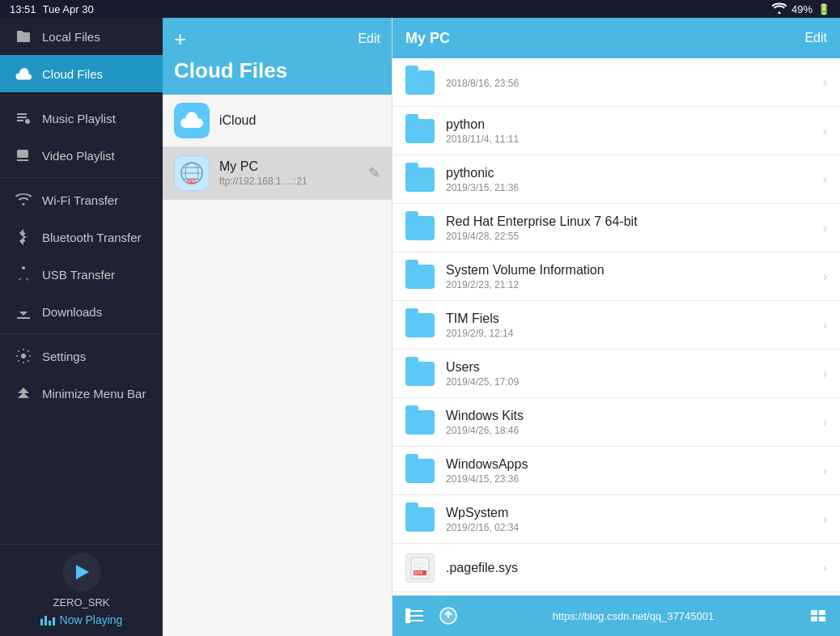  What do you see at coordinates (629, 519) in the screenshot?
I see `file-info-8: WpSystem 2019/2/16, 02:34` at bounding box center [629, 519].